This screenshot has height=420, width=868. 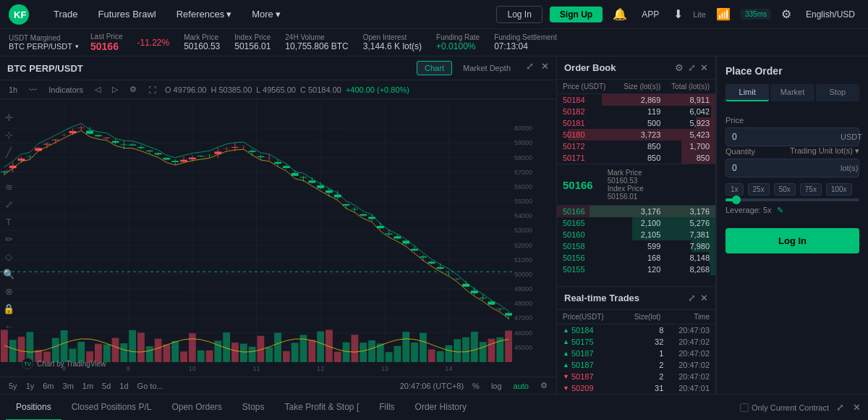 What do you see at coordinates (705, 68) in the screenshot?
I see `ob-close-icon: ✕` at bounding box center [705, 68].